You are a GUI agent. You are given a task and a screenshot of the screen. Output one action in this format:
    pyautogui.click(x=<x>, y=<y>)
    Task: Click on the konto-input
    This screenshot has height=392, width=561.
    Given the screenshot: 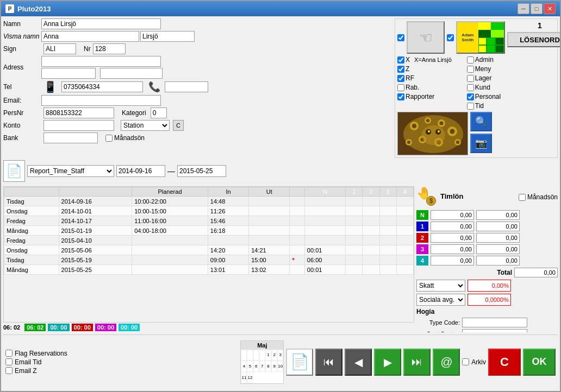 What is the action you would take?
    pyautogui.click(x=79, y=125)
    